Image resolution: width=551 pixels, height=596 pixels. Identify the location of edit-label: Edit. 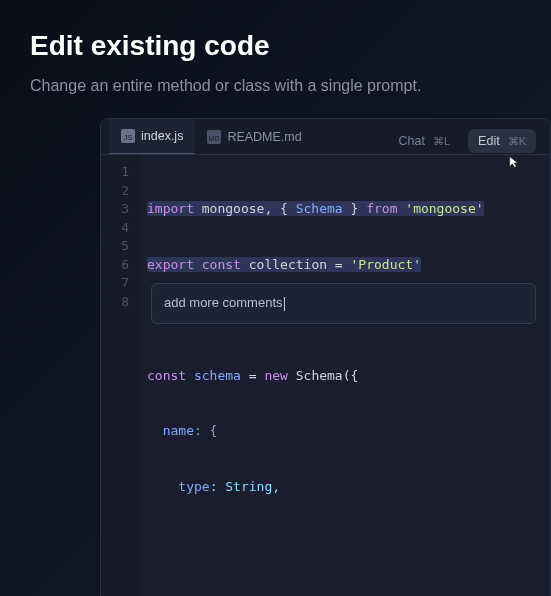
(489, 141).